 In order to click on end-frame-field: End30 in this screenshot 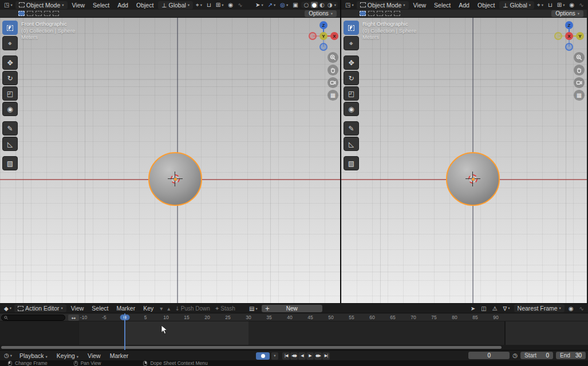, I will do `click(571, 356)`.